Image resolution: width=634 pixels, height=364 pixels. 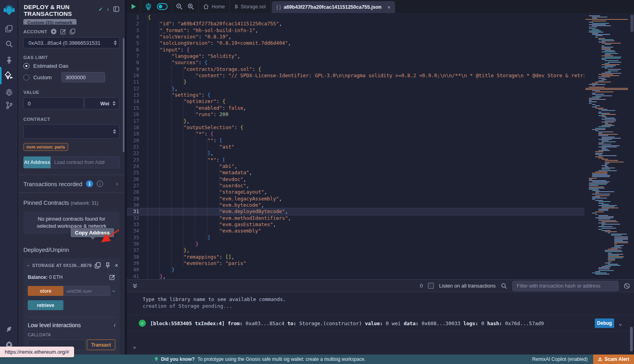 What do you see at coordinates (356, 166) in the screenshot?
I see `code-line: 24"abi",` at bounding box center [356, 166].